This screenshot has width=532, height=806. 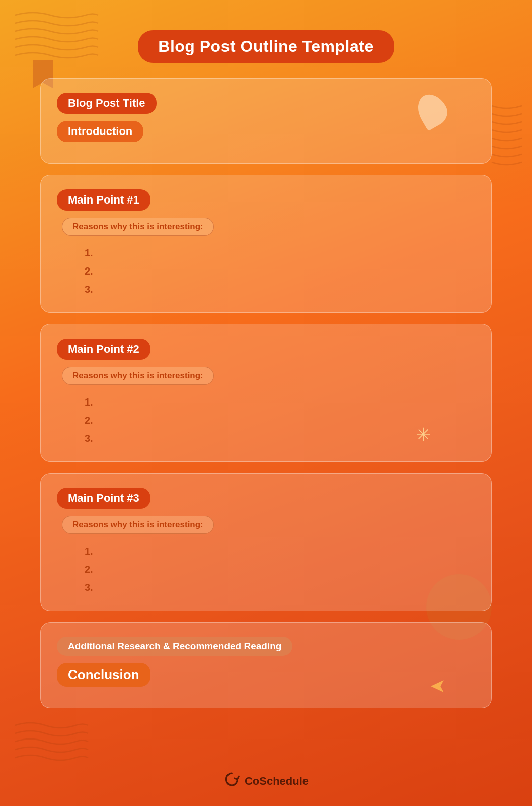 I want to click on reasons-label-3: Reasons why this is interesting:, so click(x=138, y=525).